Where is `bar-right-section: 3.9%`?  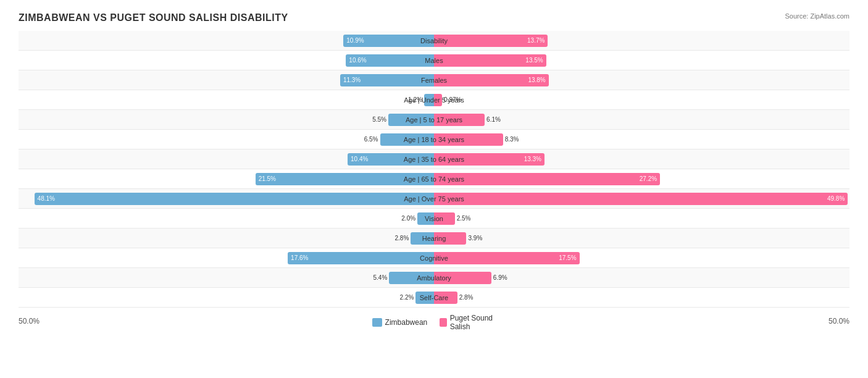
bar-right-section: 3.9% is located at coordinates (642, 238).